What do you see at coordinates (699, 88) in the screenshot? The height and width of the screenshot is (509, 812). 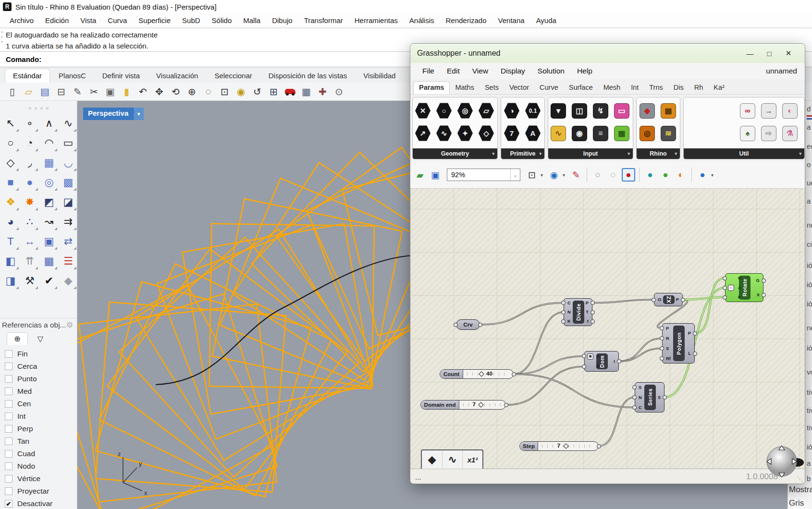 I see `gh-tab-rh: Rh` at bounding box center [699, 88].